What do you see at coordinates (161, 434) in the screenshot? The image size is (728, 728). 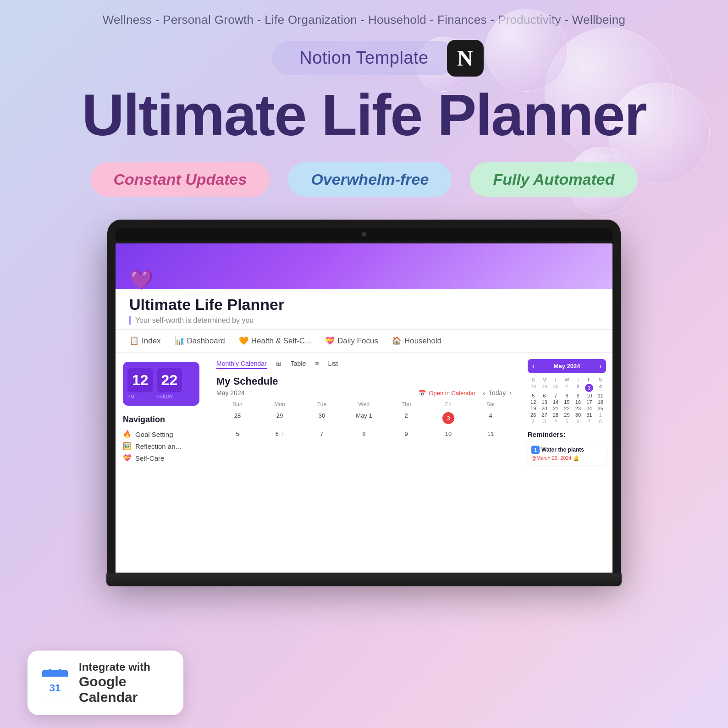 I see `nav-goal-setting: 🔥 Goal Setting` at bounding box center [161, 434].